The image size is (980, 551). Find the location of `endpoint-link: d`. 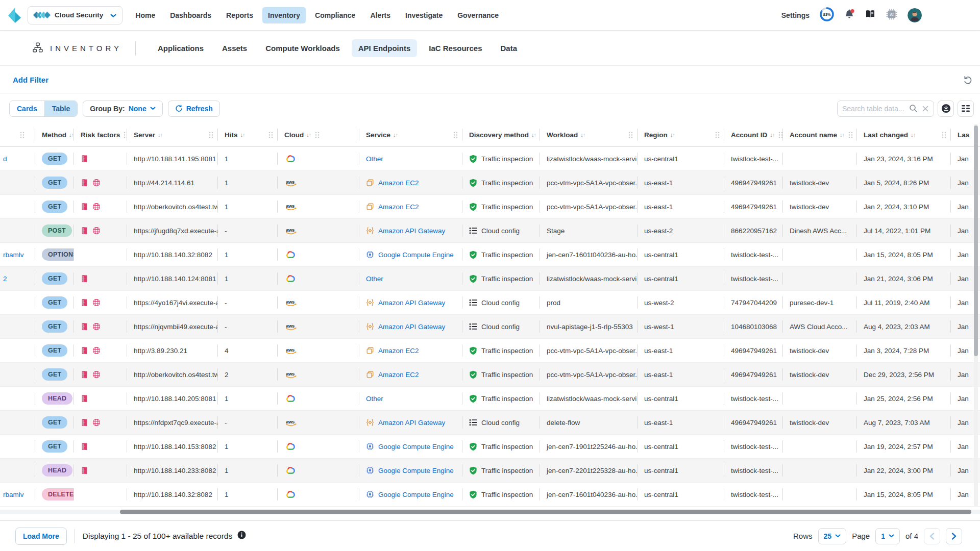

endpoint-link: d is located at coordinates (5, 159).